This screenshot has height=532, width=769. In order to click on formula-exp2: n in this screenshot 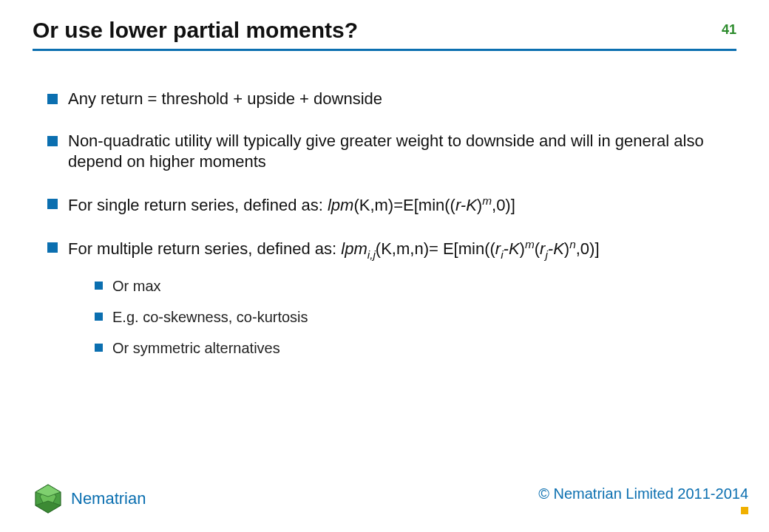, I will do `click(572, 244)`.